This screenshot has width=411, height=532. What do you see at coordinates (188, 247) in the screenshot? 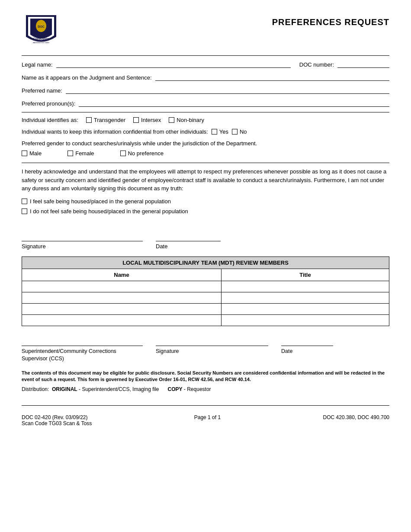
I see `date-label: Date` at bounding box center [188, 247].